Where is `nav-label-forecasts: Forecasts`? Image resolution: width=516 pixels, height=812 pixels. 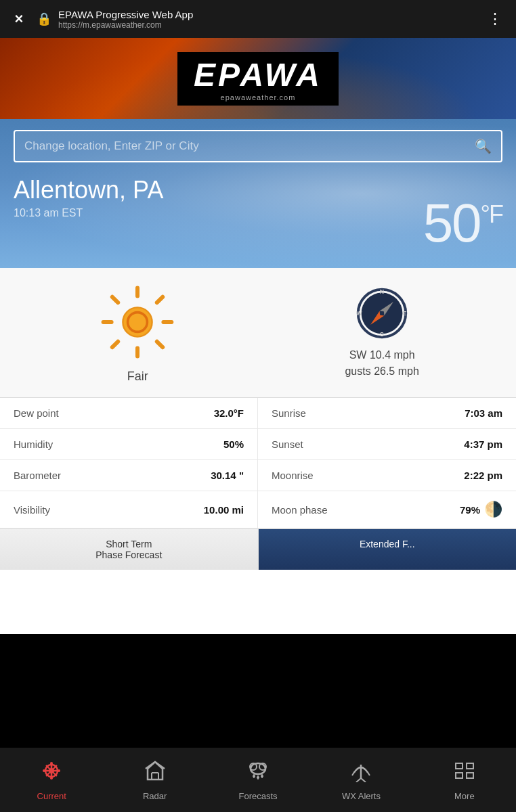
nav-label-forecasts: Forecasts is located at coordinates (257, 796).